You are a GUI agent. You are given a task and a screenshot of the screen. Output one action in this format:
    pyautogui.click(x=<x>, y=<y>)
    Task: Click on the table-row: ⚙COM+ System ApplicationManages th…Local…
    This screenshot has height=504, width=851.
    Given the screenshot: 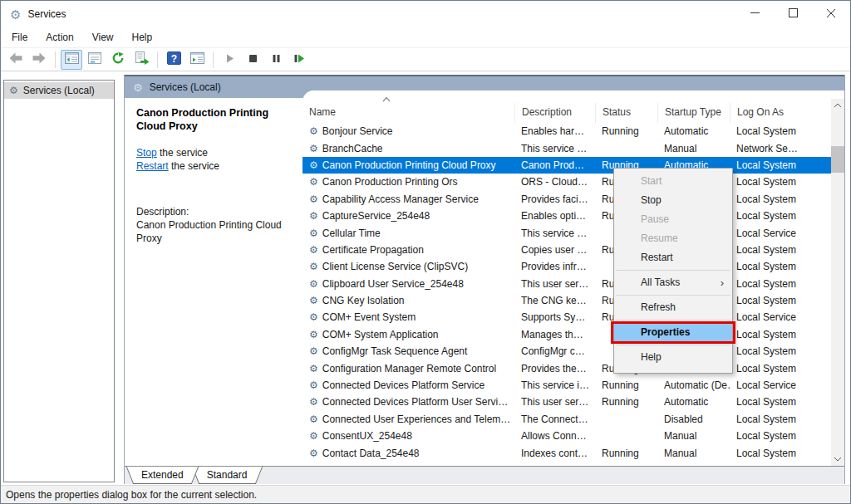 What is the action you would take?
    pyautogui.click(x=567, y=335)
    